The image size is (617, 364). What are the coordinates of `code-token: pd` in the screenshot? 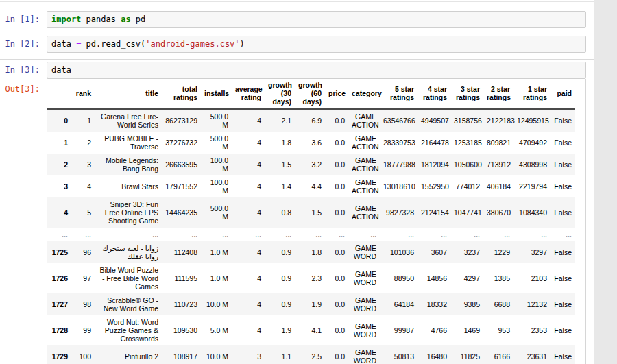 It's located at (138, 19).